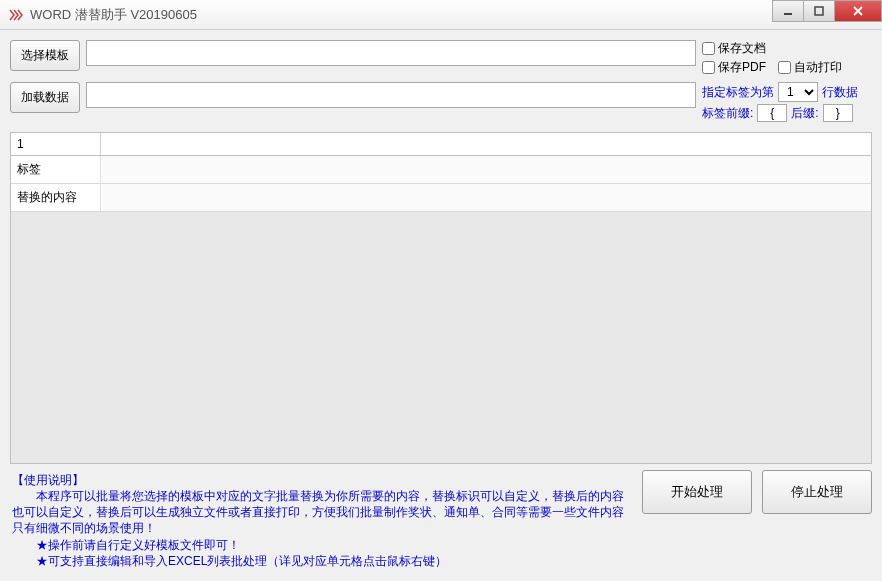  Describe the element at coordinates (441, 198) in the screenshot. I see `grid-row-replace: 替换的内容` at that location.